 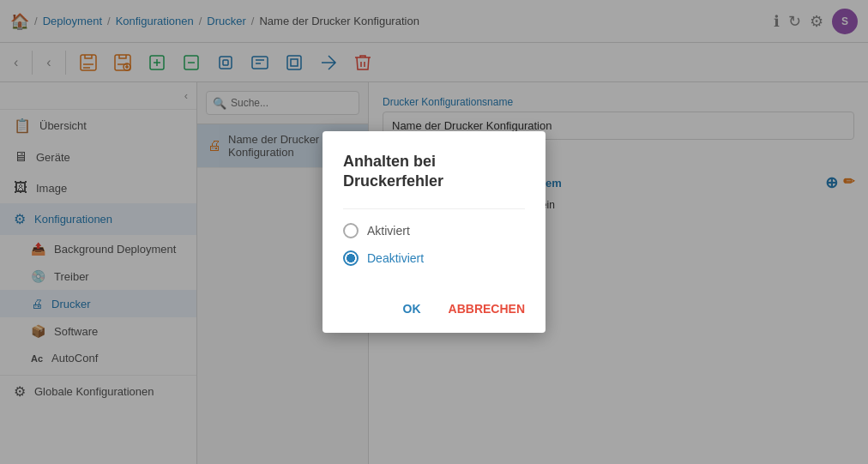 I want to click on dialog-body: Anhalten bei Druckerfehler Aktiviert Dea…, so click(x=434, y=212).